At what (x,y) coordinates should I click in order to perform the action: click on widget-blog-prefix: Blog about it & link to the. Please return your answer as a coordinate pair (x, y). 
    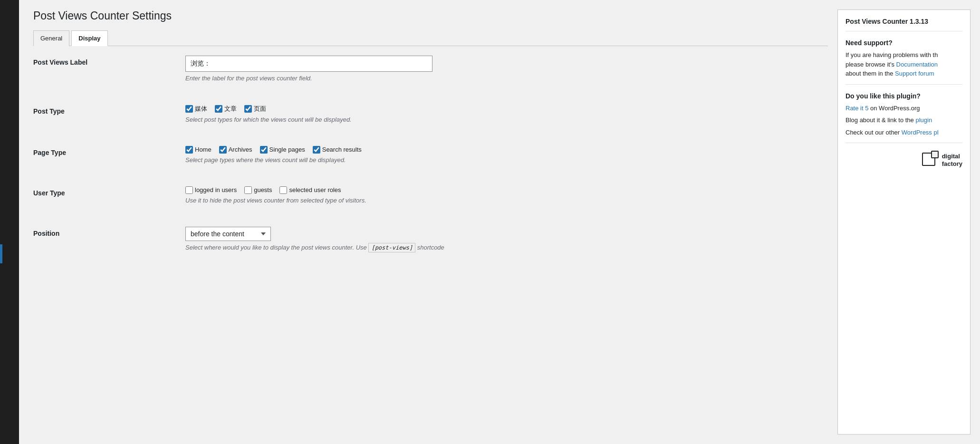
    Looking at the image, I should click on (880, 120).